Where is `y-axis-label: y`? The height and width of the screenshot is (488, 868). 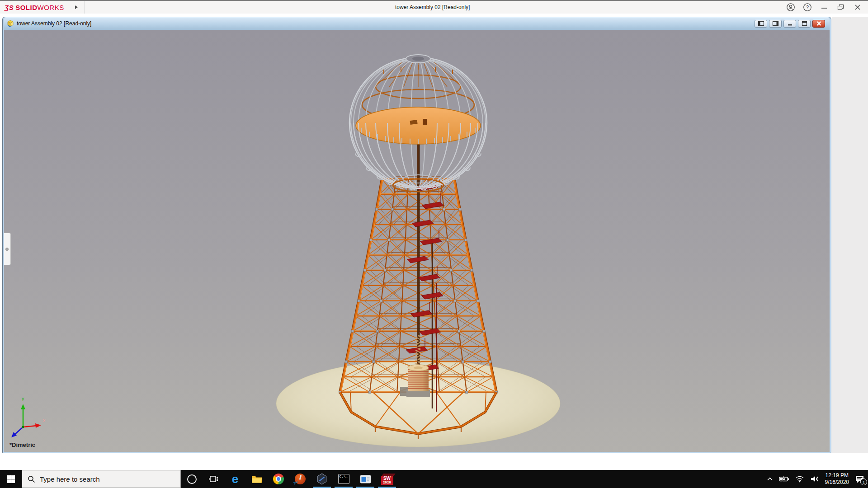
y-axis-label: y is located at coordinates (23, 399).